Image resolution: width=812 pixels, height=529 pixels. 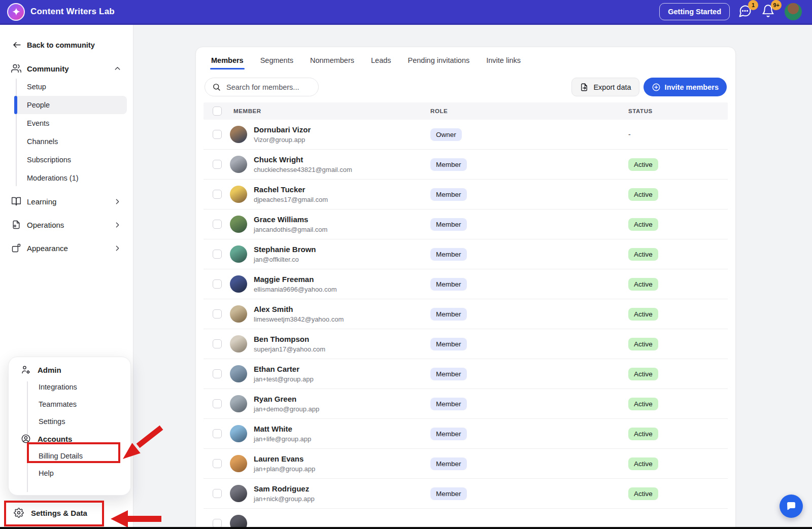 I want to click on sidebar-item-operations: Operations, so click(x=66, y=225).